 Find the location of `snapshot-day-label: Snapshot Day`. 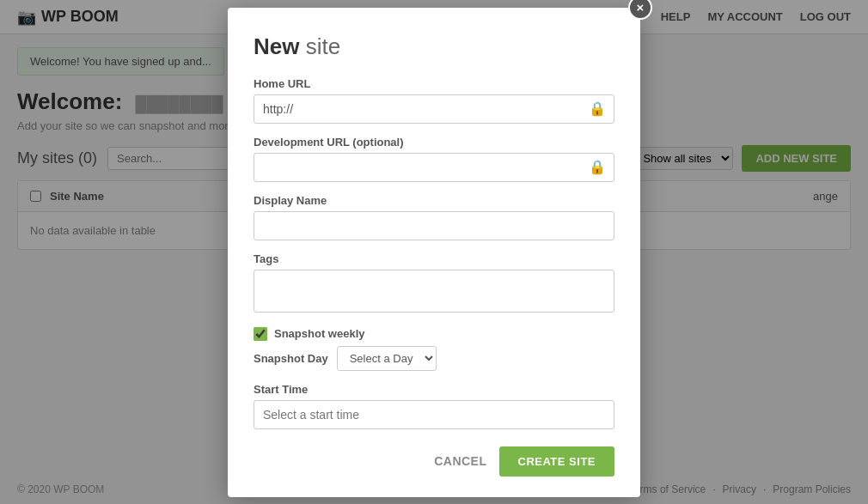

snapshot-day-label: Snapshot Day is located at coordinates (290, 359).